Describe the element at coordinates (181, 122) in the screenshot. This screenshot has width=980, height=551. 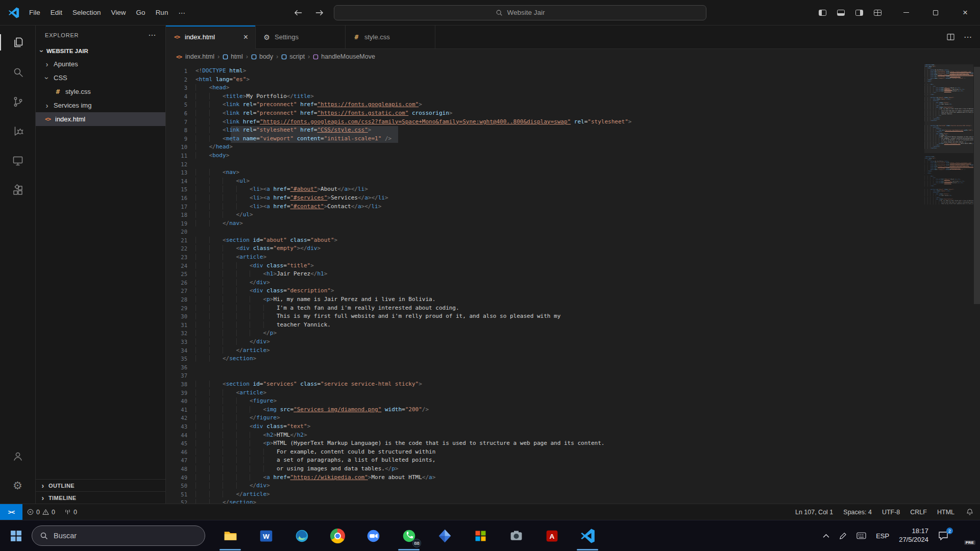
I see `line-number: 7` at that location.